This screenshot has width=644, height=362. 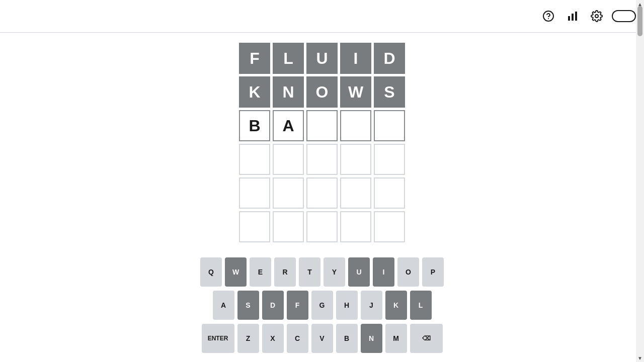 What do you see at coordinates (322, 227) in the screenshot?
I see `tile-r5-c2` at bounding box center [322, 227].